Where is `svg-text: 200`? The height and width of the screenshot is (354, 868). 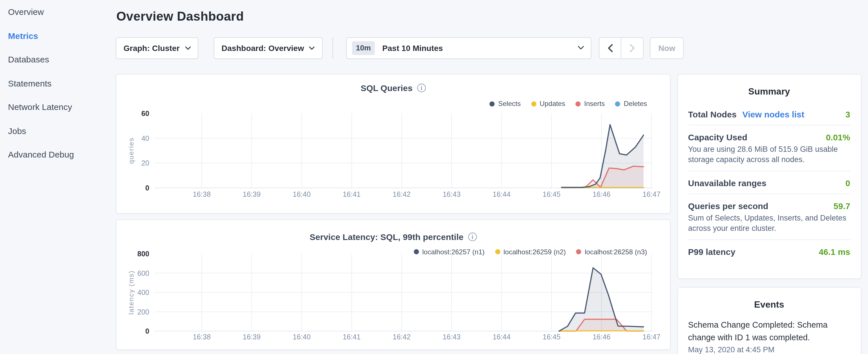
svg-text: 200 is located at coordinates (143, 312).